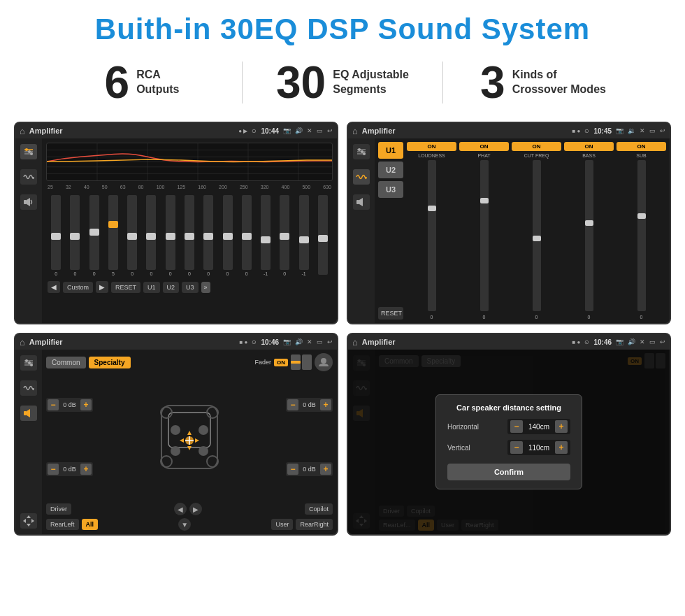  Describe the element at coordinates (78, 287) in the screenshot. I see `eq-custom-button: Custom` at that location.